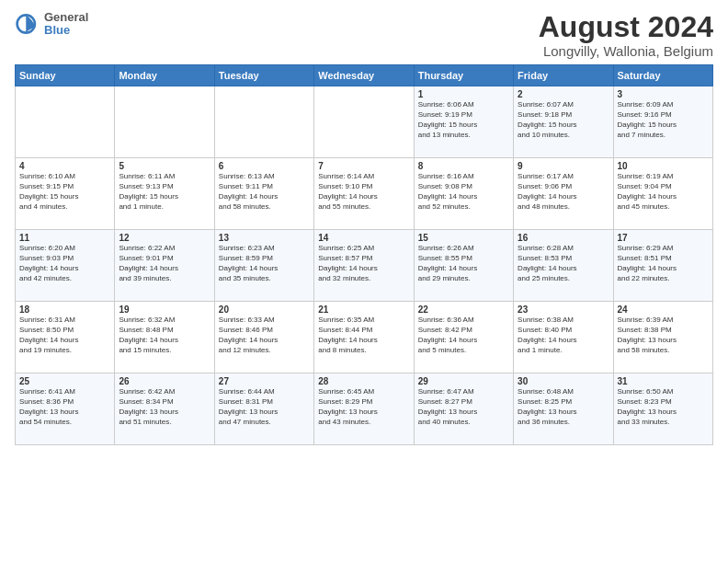 The height and width of the screenshot is (563, 728). I want to click on day-info: Sunrise: 6:14 AM Sunset: 9:10 PM Dayligh…, so click(364, 191).